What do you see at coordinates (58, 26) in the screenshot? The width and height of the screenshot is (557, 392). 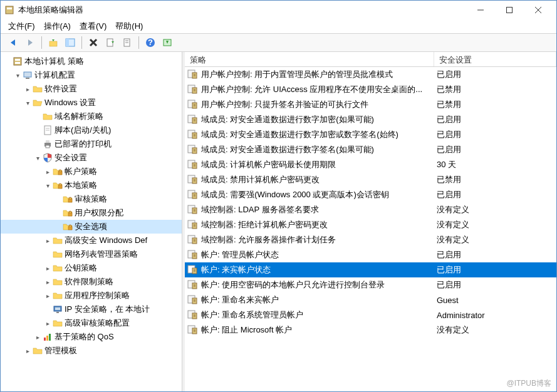 I see `menu-action: 操作(A)` at bounding box center [58, 26].